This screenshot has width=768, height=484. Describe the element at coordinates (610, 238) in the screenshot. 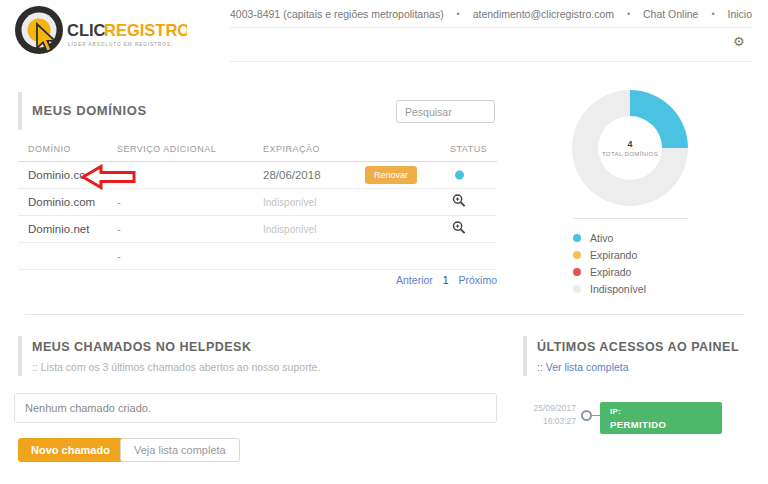

I see `legend-item-ativo: Ativo` at that location.